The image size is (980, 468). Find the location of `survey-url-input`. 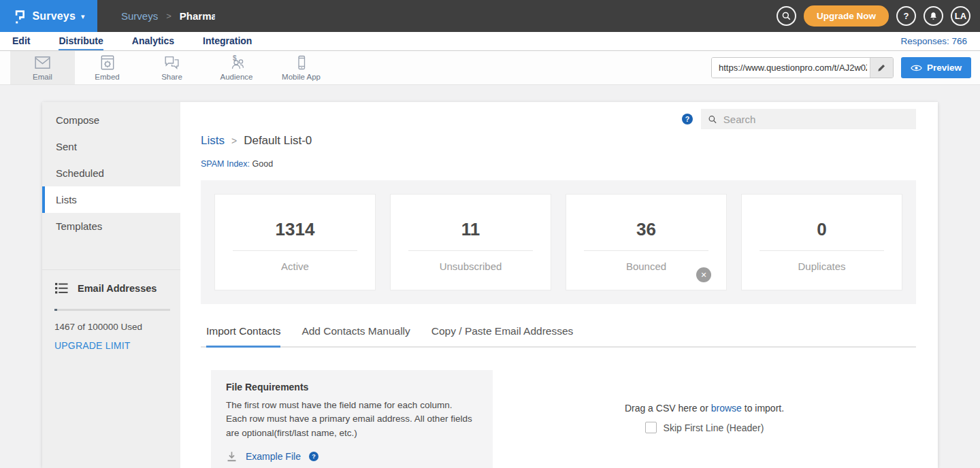

survey-url-input is located at coordinates (791, 68).